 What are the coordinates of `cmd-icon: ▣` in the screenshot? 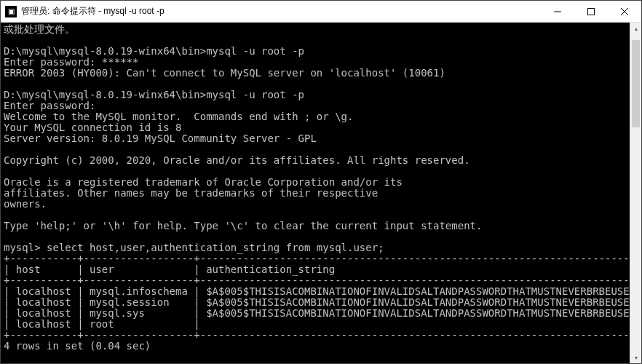 It's located at (11, 12).